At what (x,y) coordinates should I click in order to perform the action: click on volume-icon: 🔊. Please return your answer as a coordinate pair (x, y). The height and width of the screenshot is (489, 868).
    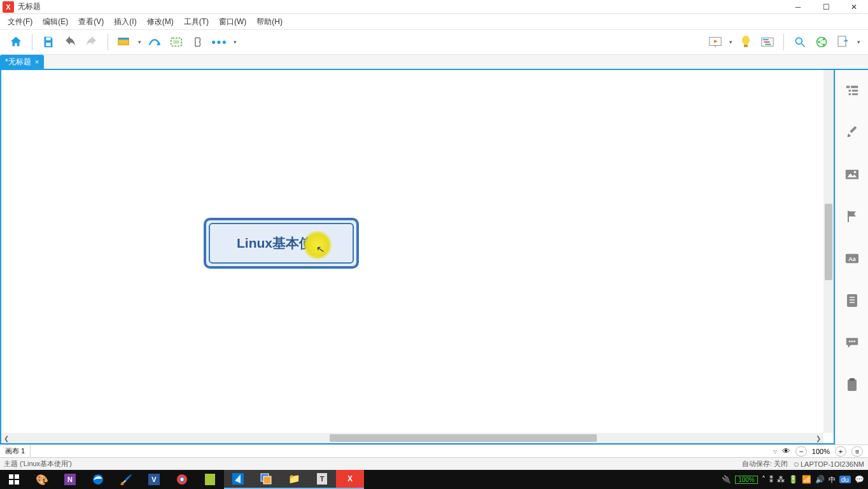
    Looking at the image, I should click on (820, 479).